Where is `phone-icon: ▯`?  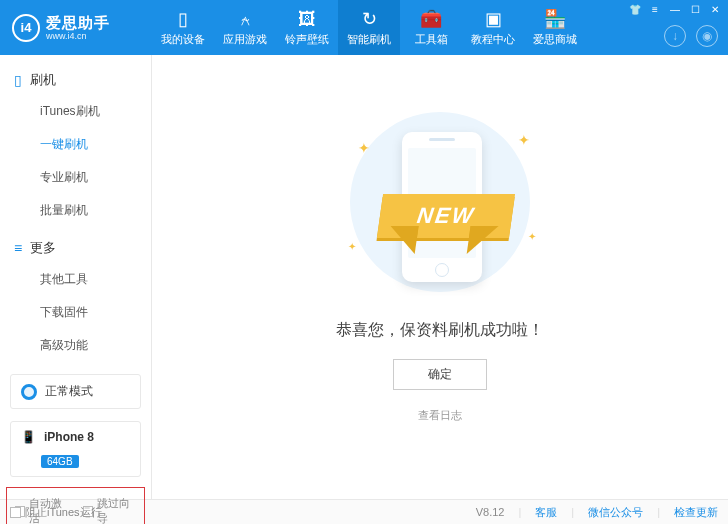
phone-icon: ▯ is located at coordinates (183, 19).